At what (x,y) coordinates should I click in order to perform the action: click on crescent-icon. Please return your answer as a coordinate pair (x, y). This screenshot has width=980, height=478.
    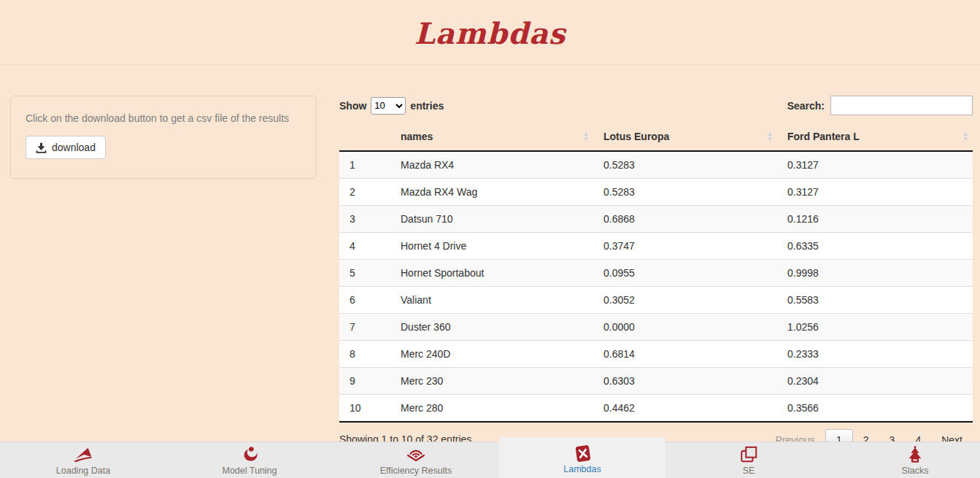
    Looking at the image, I should click on (250, 455).